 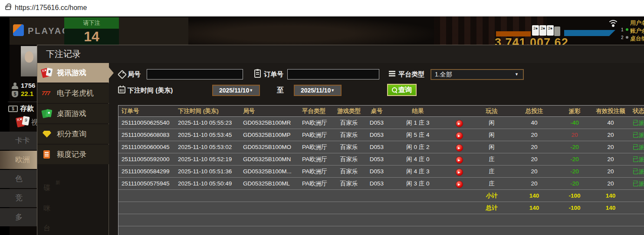 I want to click on player-roadmap-bar, so click(x=590, y=33).